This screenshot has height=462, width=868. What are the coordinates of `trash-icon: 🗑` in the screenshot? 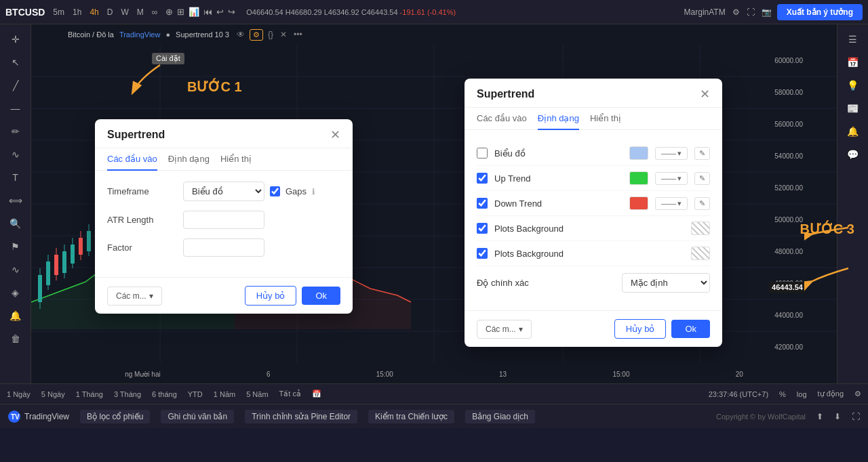 It's located at (16, 339).